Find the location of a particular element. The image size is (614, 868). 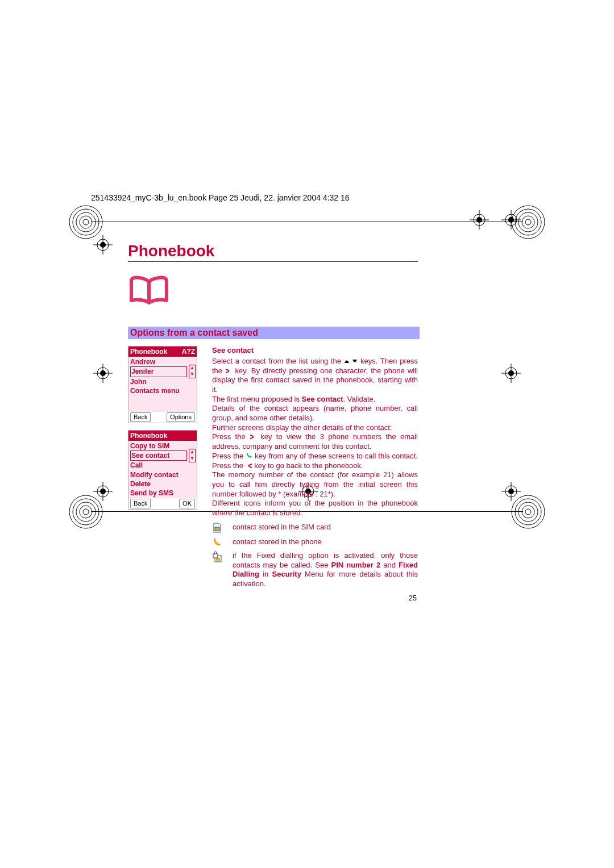

file-meta-header: 251433924_myC-3b_lu_en.book Page 25 Jeud… is located at coordinates (307, 198).